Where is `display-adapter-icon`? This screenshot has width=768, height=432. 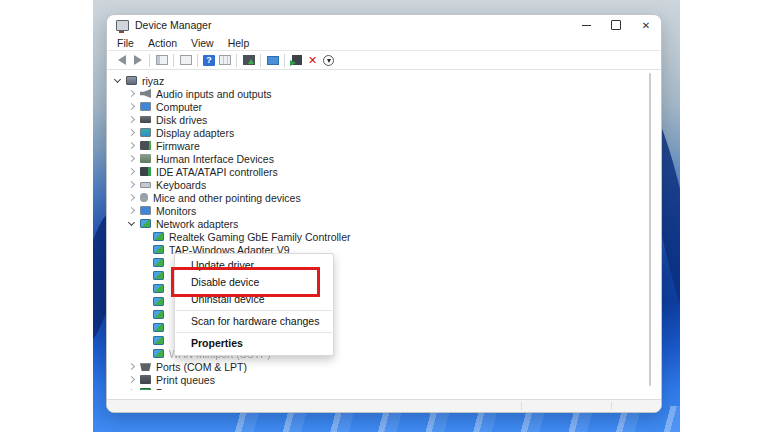 display-adapter-icon is located at coordinates (146, 132).